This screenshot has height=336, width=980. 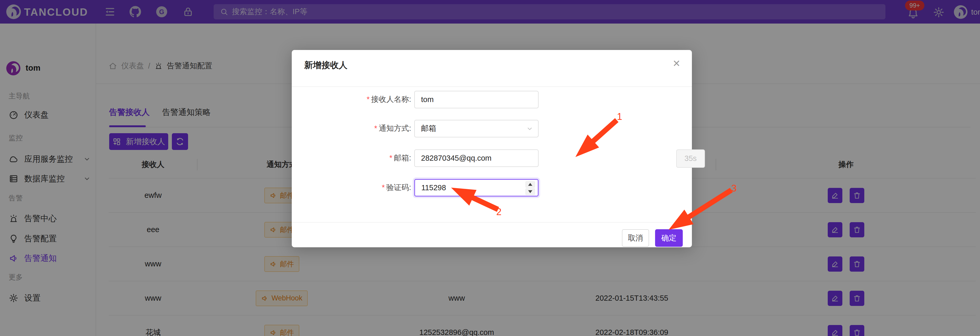 I want to click on cancel-button: 取消, so click(x=635, y=238).